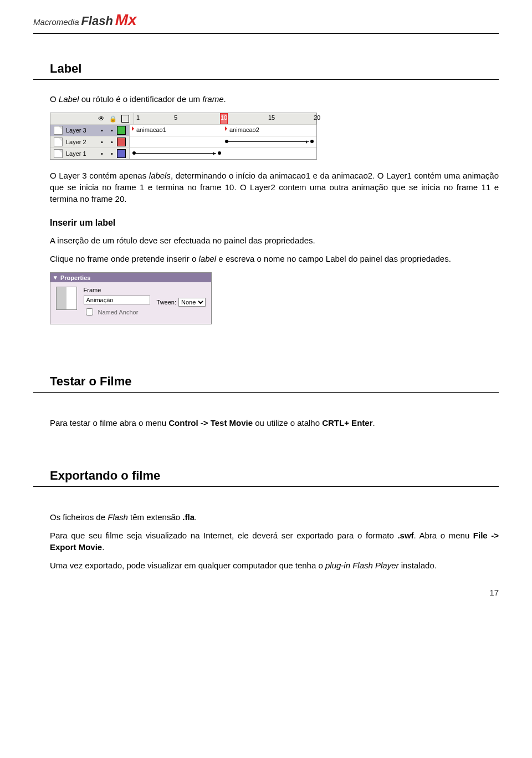 This screenshot has width=532, height=758. Describe the element at coordinates (131, 298) in the screenshot. I see `properties-panel-screenshot: ▾ Properties Frame Named Anchor Tween: N…` at that location.